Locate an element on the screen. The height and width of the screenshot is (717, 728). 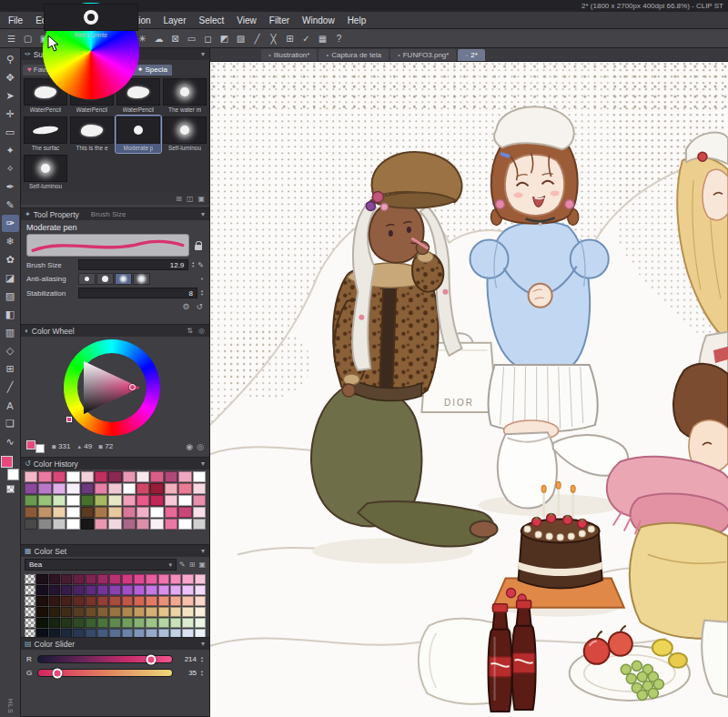
stabilization-slider: 8 is located at coordinates (138, 293).